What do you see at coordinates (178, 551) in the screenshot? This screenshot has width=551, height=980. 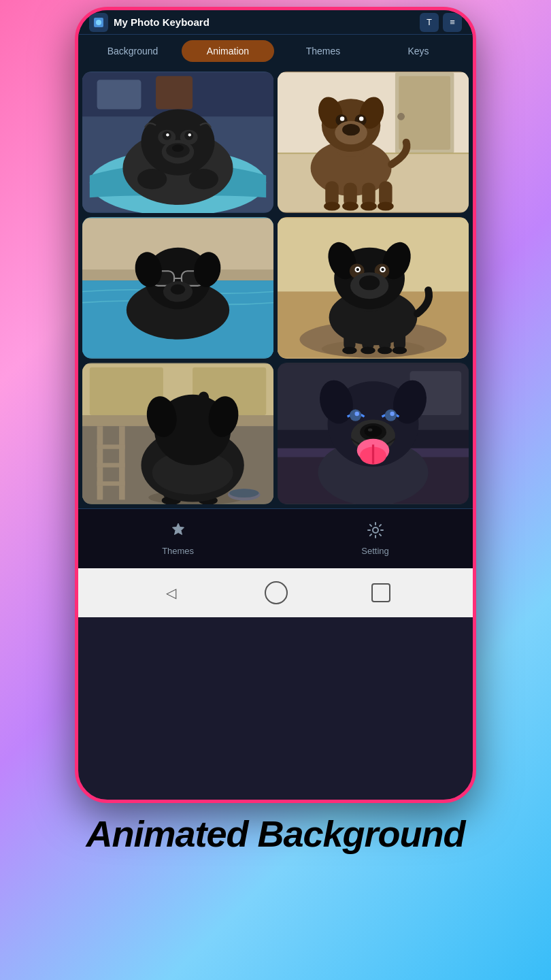 I see `themes-label: Themes` at bounding box center [178, 551].